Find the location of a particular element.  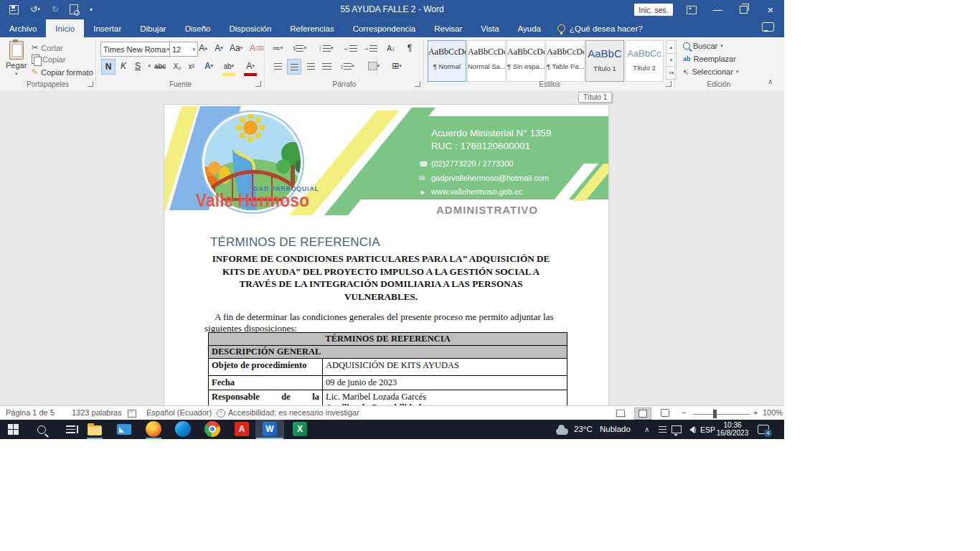

taskbar-chrome is located at coordinates (212, 429).